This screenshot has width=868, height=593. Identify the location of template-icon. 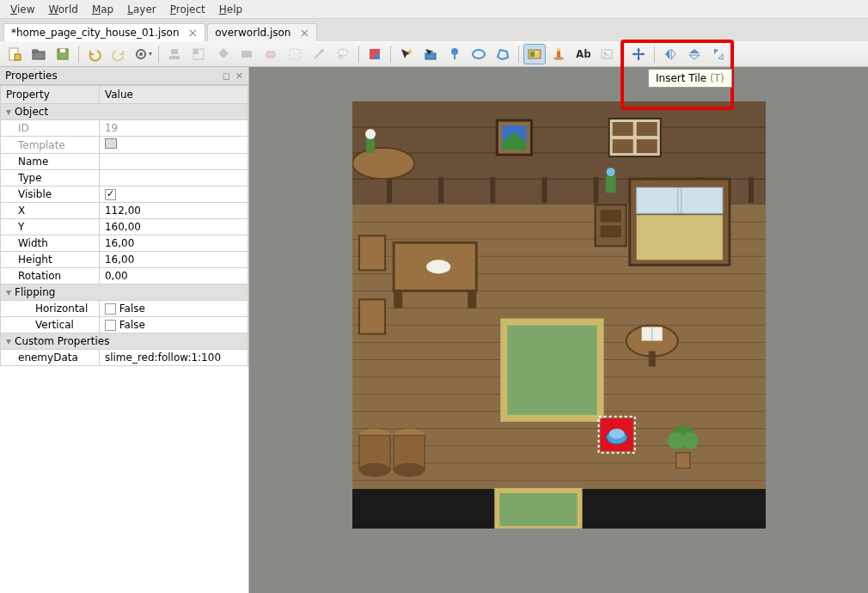
(559, 54).